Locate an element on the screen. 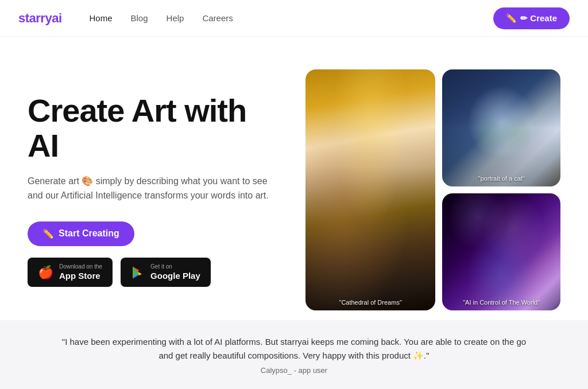 This screenshot has height=389, width=588. hero-desc-line1: Generate art 🎨 simply by describing what… is located at coordinates (148, 181).